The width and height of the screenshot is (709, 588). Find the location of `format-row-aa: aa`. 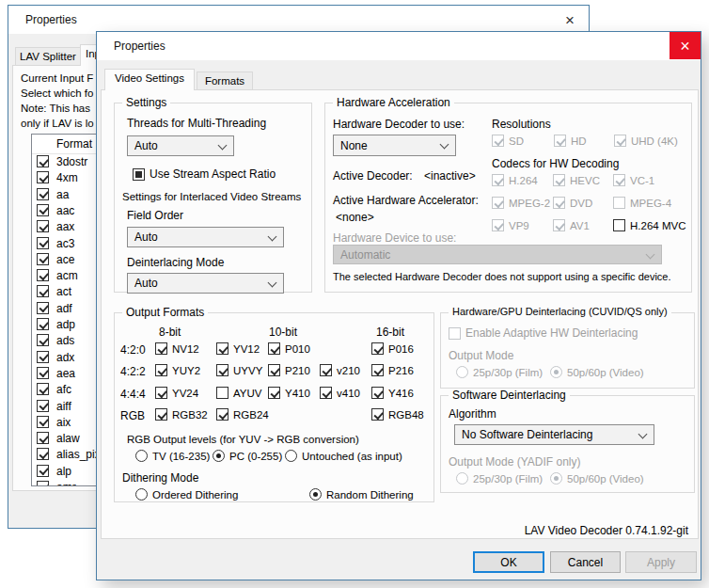

format-row-aa: aa is located at coordinates (68, 196).